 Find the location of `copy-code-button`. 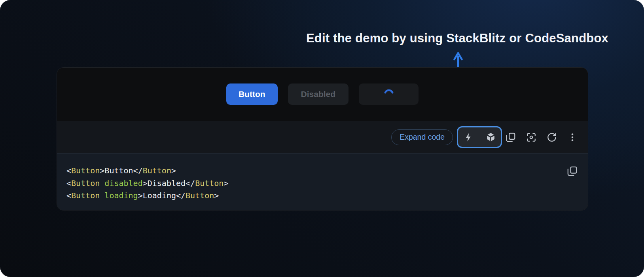

copy-code-button is located at coordinates (572, 171).